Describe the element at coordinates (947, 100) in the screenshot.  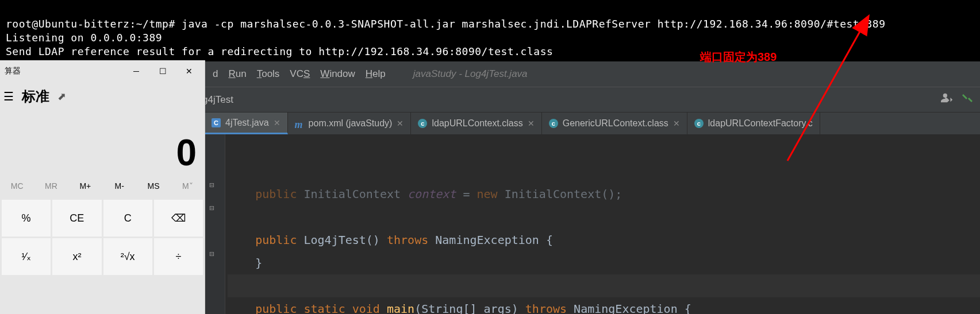
I see `user-icon` at that location.